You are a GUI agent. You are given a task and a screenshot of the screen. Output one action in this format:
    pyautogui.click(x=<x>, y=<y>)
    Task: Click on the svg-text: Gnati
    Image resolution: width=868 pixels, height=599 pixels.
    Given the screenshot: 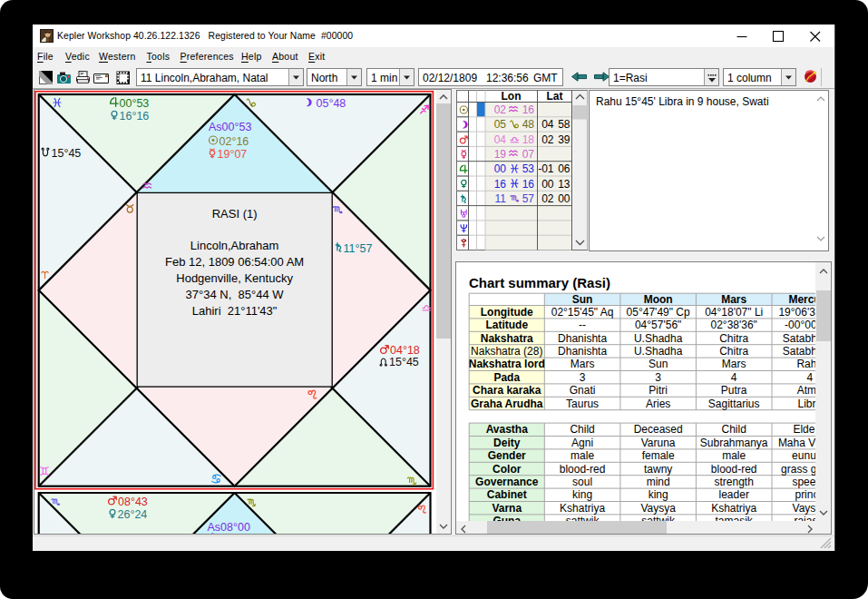 What is the action you would take?
    pyautogui.click(x=582, y=390)
    